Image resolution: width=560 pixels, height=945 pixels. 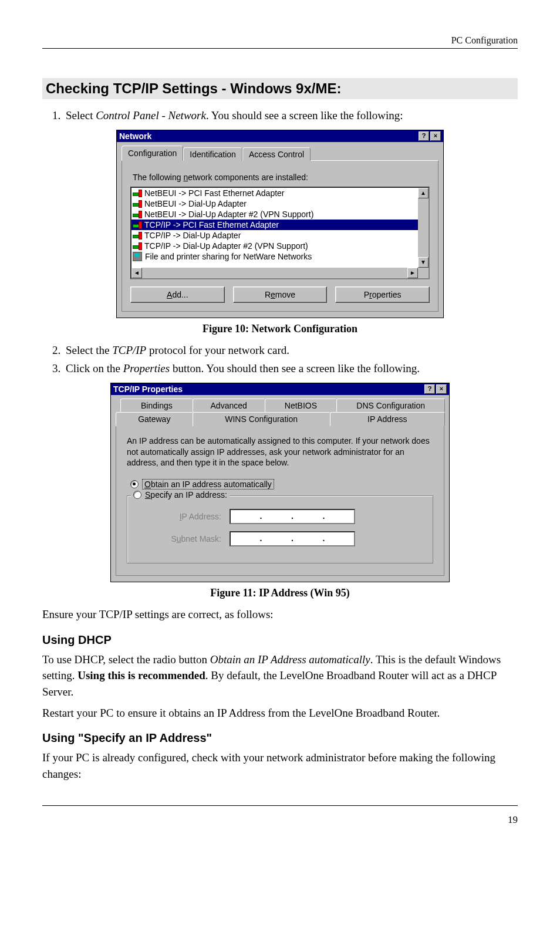 I want to click on list-item: NetBEUI -> Dial-Up Adapter #2 (VPN Suppo…, so click(x=275, y=214).